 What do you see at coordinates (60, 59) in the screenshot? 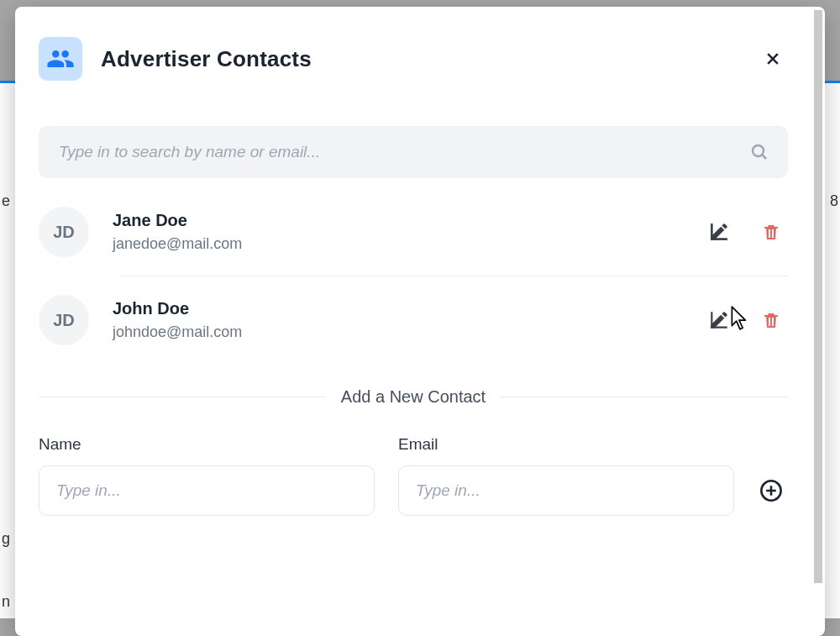
I see `contacts-icon` at bounding box center [60, 59].